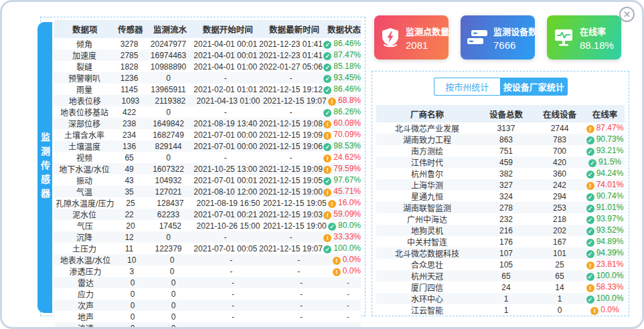 The image size is (644, 329). Describe the element at coordinates (347, 123) in the screenshot. I see `status-value: 60.08%` at that location.